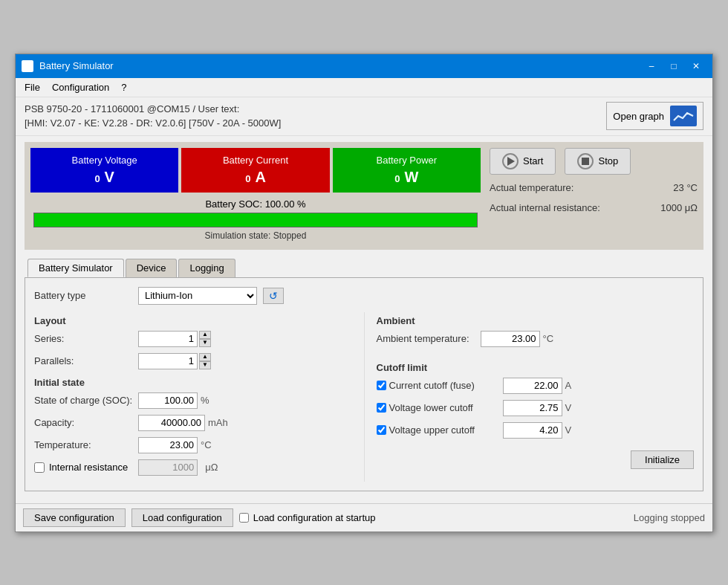 The image size is (728, 585). What do you see at coordinates (440, 407) in the screenshot?
I see `voltage-lower-label-wrap: Voltage lower cutoff` at bounding box center [440, 407].